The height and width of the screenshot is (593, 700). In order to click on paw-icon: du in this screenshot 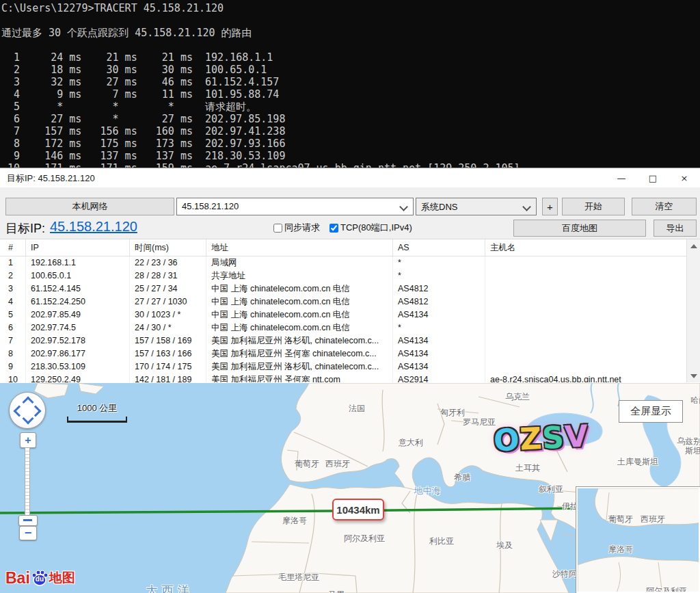, I will do `click(40, 578)`.